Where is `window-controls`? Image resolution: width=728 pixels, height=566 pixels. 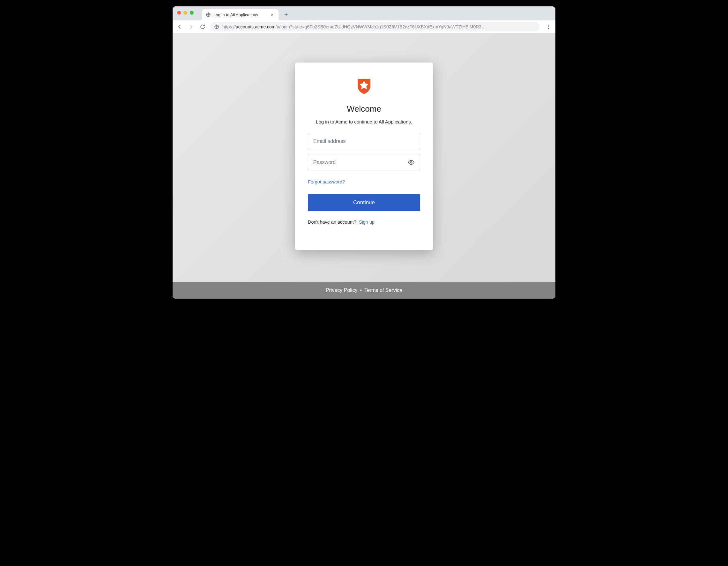
window-controls is located at coordinates (185, 13).